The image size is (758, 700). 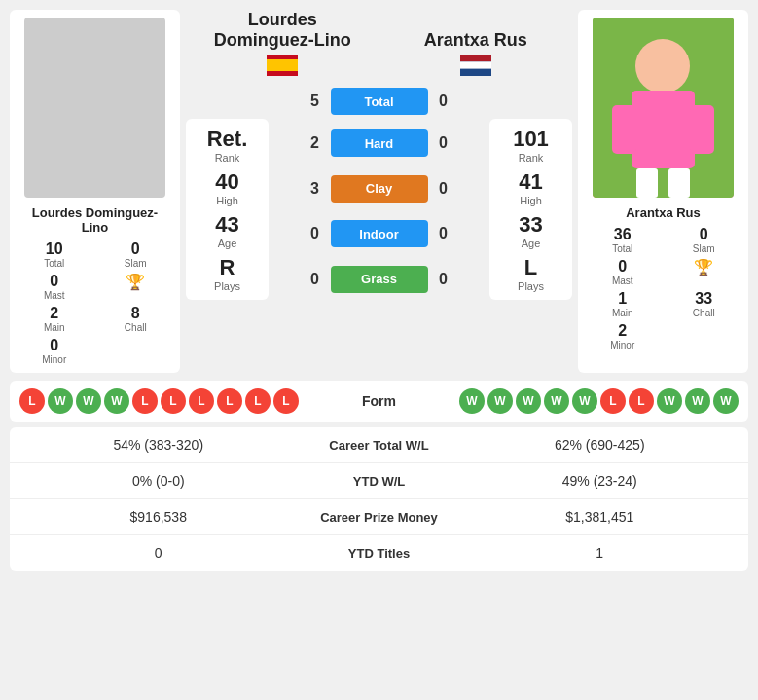 What do you see at coordinates (379, 234) in the screenshot?
I see `surface-indoor-badge: Indoor` at bounding box center [379, 234].